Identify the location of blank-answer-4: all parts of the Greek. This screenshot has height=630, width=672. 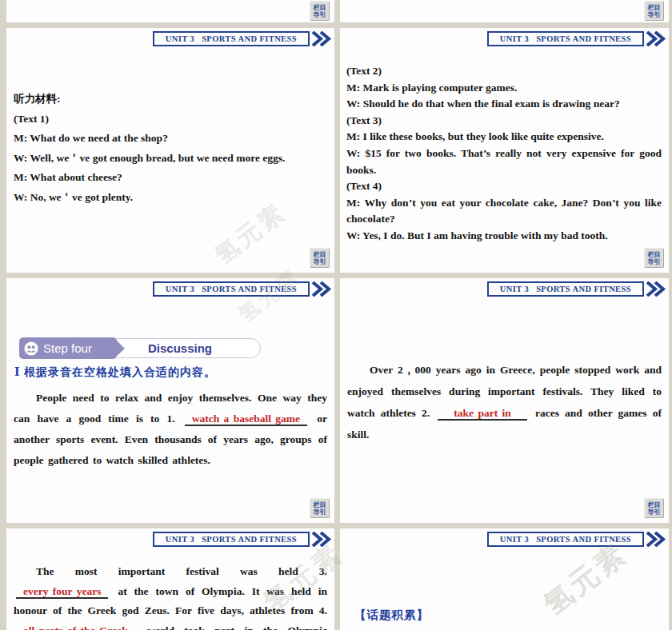
(75, 627).